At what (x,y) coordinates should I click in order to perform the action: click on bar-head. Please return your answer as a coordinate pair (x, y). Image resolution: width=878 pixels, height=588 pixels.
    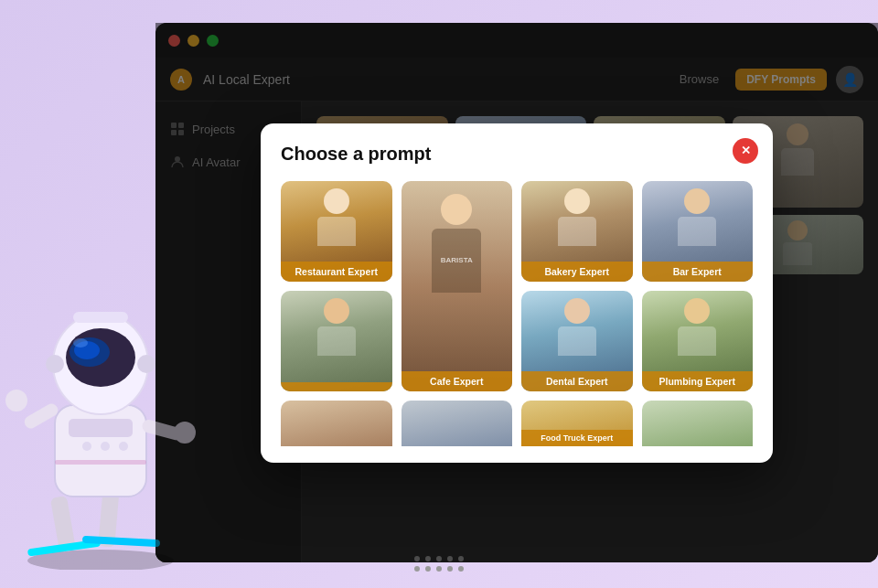
    Looking at the image, I should click on (697, 201).